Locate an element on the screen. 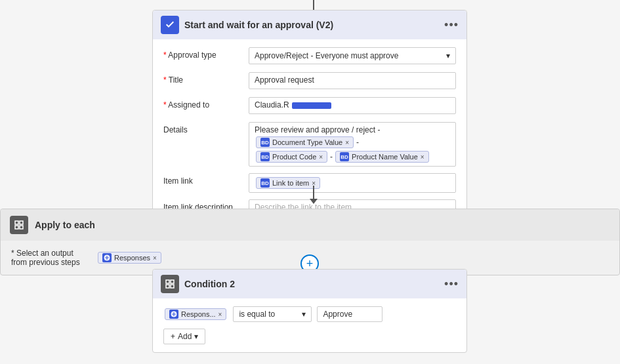 The height and width of the screenshot is (364, 620). condition-header: Condition 2 ••• is located at coordinates (310, 284).